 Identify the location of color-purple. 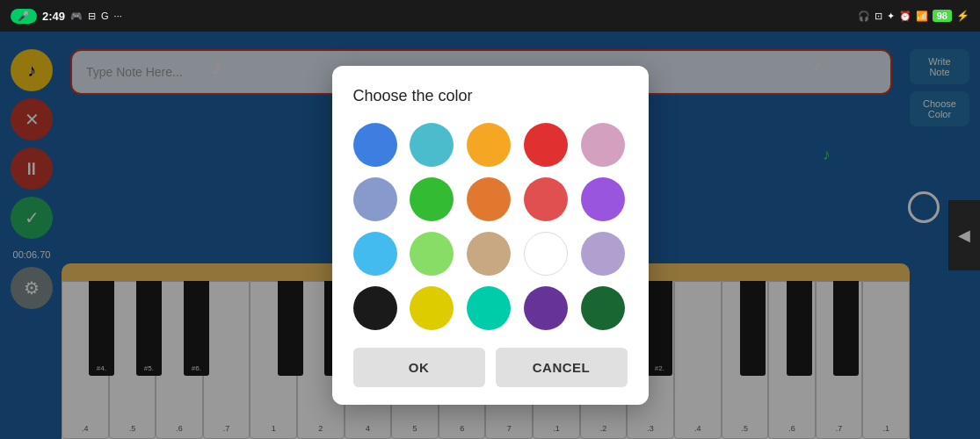
(603, 199).